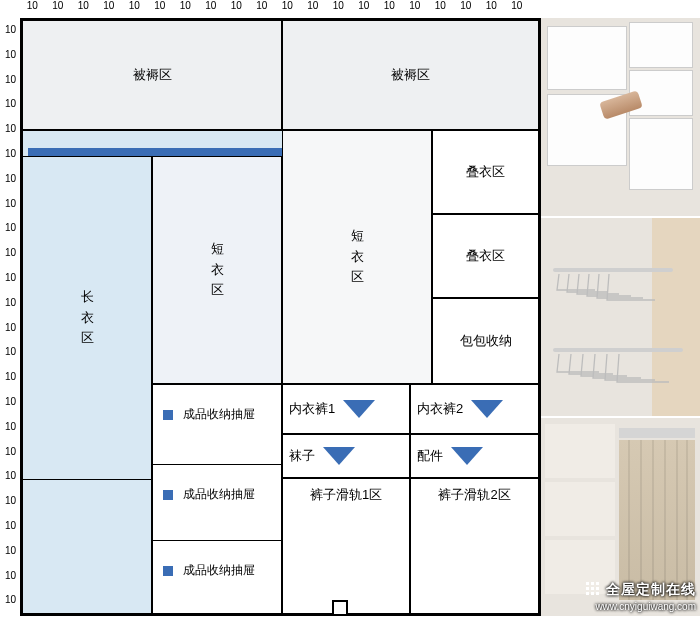 The width and height of the screenshot is (700, 618). Describe the element at coordinates (474, 409) in the screenshot. I see `zone-underwear-2: 内衣裤2` at that location.